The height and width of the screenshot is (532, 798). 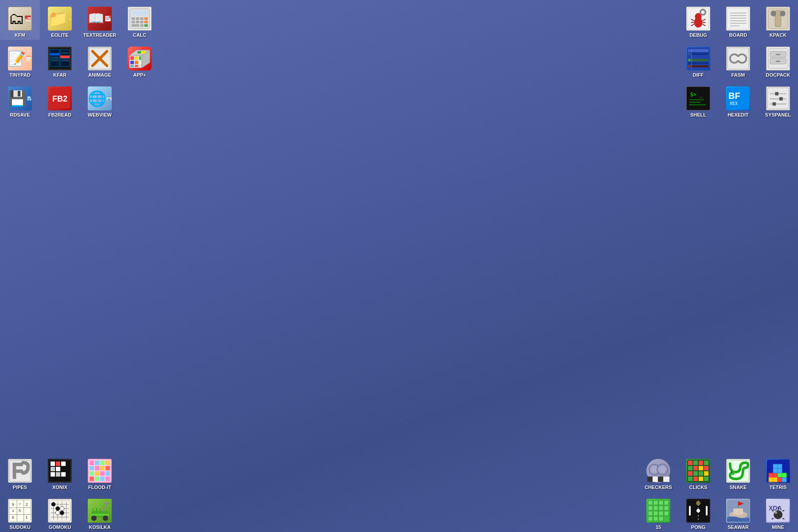 What do you see at coordinates (20, 512) in the screenshot?
I see `app-icon-sudoku: 9 7 2 4 5 6 1 SUDOKU` at bounding box center [20, 512].